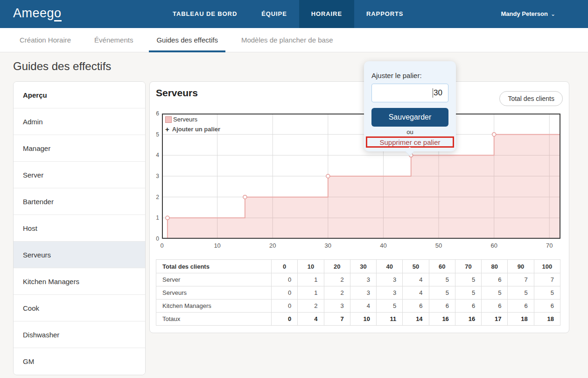  I want to click on or-separator: ou, so click(410, 132).